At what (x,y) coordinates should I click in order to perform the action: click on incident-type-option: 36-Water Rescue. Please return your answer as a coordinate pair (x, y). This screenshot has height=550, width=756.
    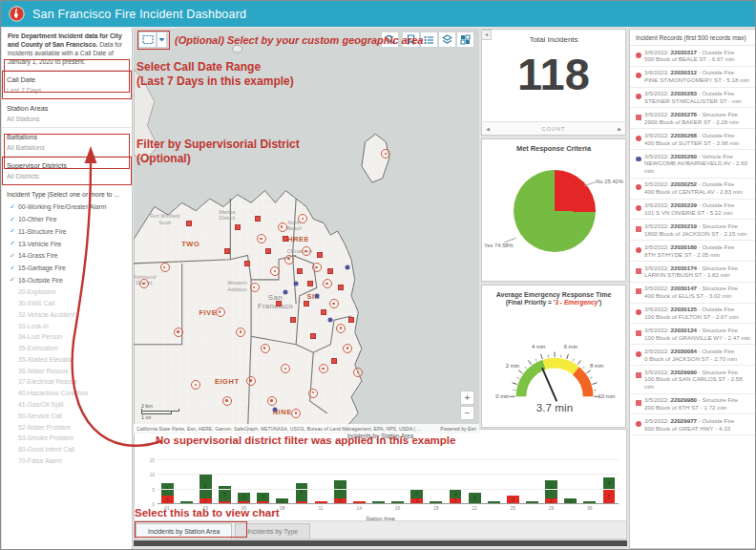
    Looking at the image, I should click on (67, 370).